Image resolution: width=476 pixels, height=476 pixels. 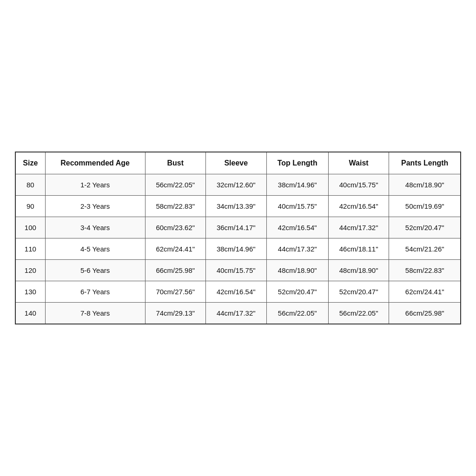 What do you see at coordinates (95, 185) in the screenshot?
I see `table-cell: 1-2 Years` at bounding box center [95, 185].